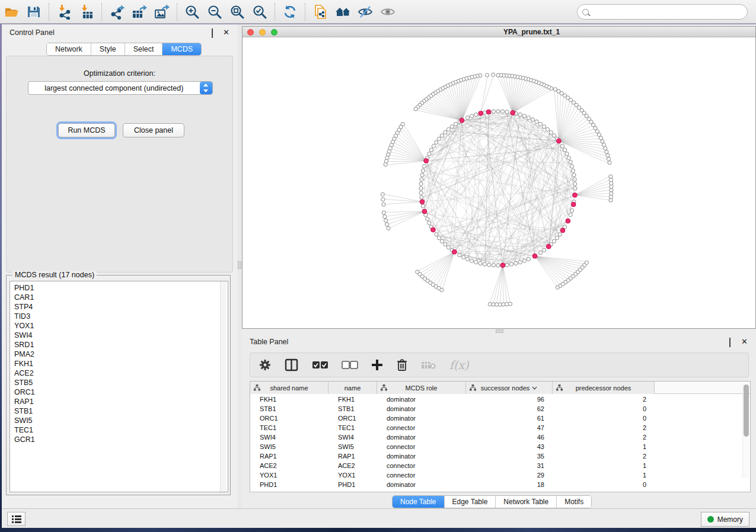  I want to click on column-header: successor nodes, so click(509, 387).